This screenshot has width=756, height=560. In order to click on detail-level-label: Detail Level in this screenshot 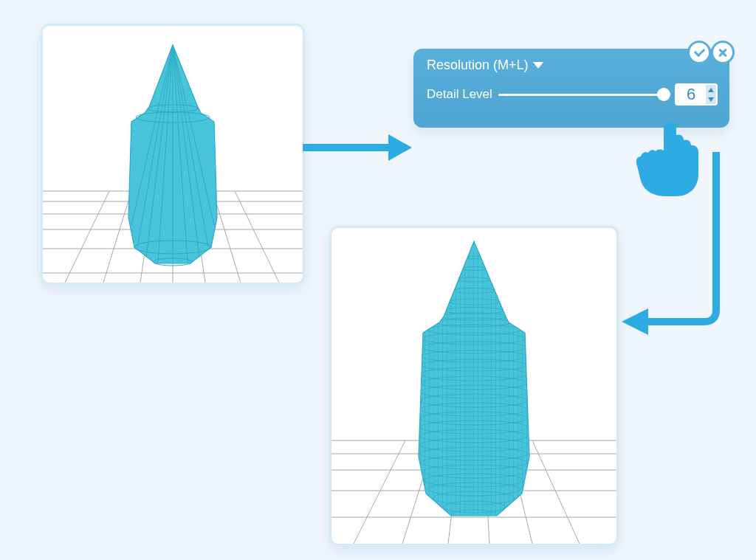, I will do `click(459, 94)`.